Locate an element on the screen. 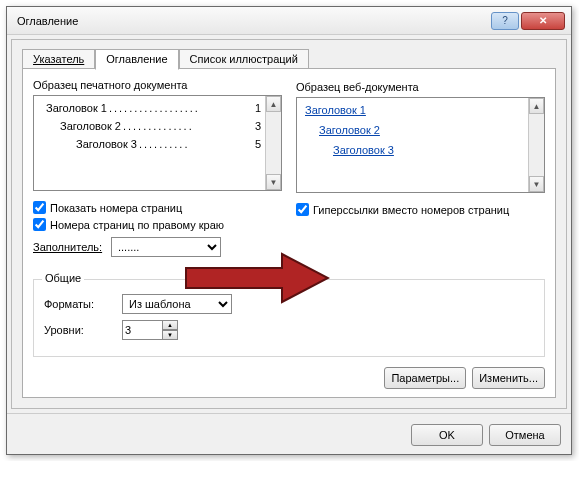 Image resolution: width=579 pixels, height=501 pixels. print-preview-scrollbar: ▲ ▼ is located at coordinates (273, 143).